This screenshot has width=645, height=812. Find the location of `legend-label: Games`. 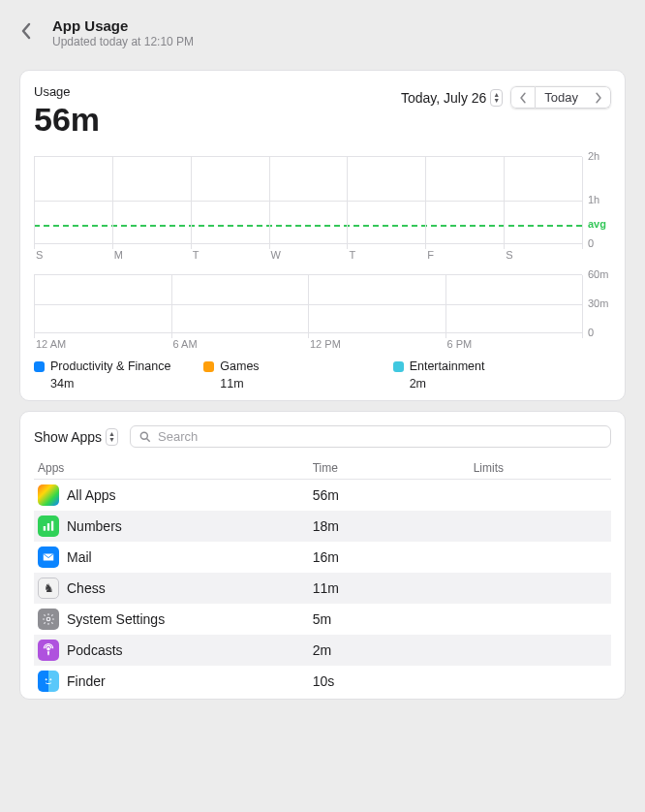

legend-label: Games is located at coordinates (239, 366).